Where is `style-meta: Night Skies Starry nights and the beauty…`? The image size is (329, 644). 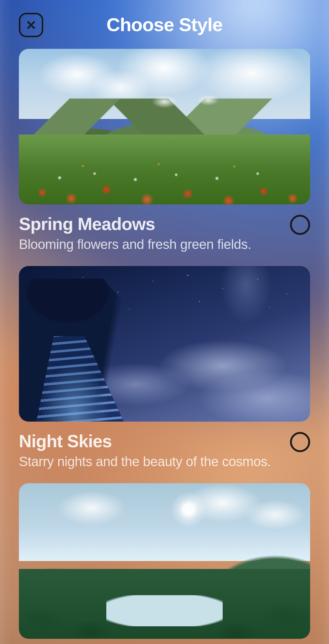 style-meta: Night Skies Starry nights and the beauty… is located at coordinates (164, 446).